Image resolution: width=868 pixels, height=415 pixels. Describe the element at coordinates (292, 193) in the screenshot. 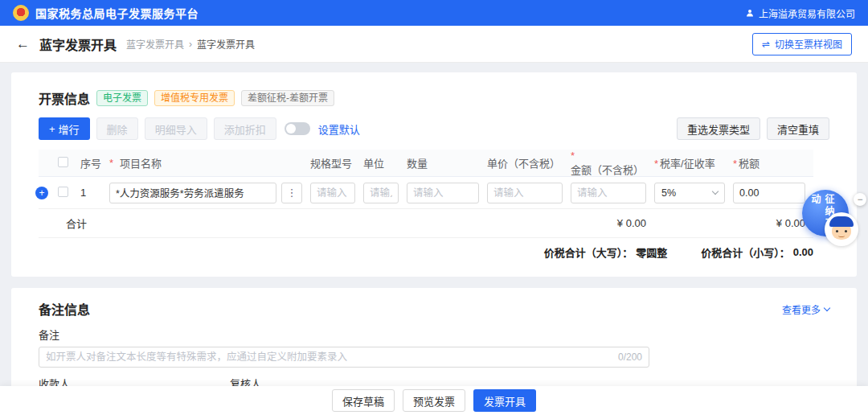

I see `item-name-more-button: ⋮` at that location.